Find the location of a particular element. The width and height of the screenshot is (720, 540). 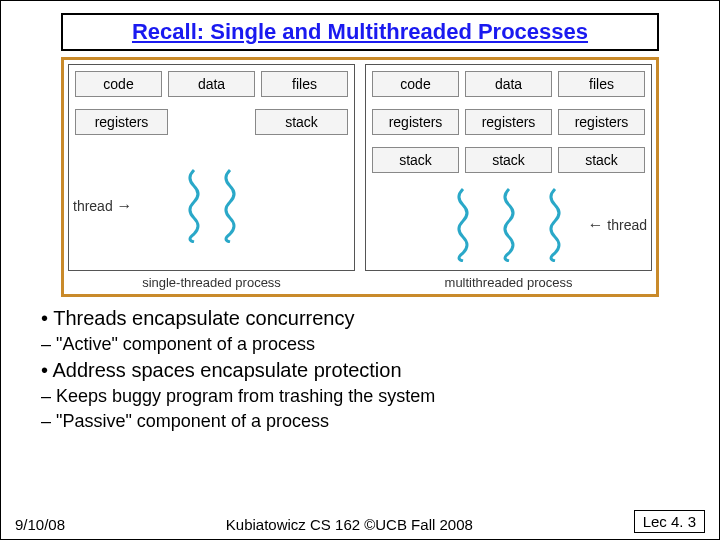

bullet-1-sub: – "Active" component of a process is located at coordinates (360, 344).